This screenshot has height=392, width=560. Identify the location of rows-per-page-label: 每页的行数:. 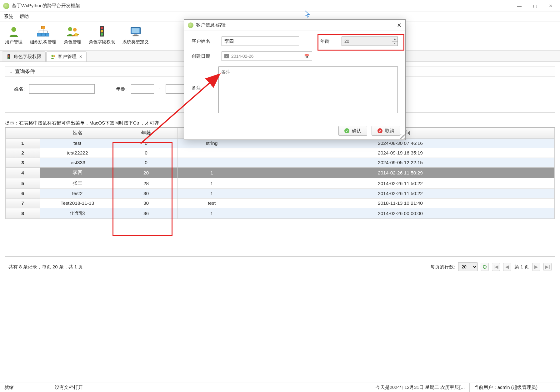
(442, 267).